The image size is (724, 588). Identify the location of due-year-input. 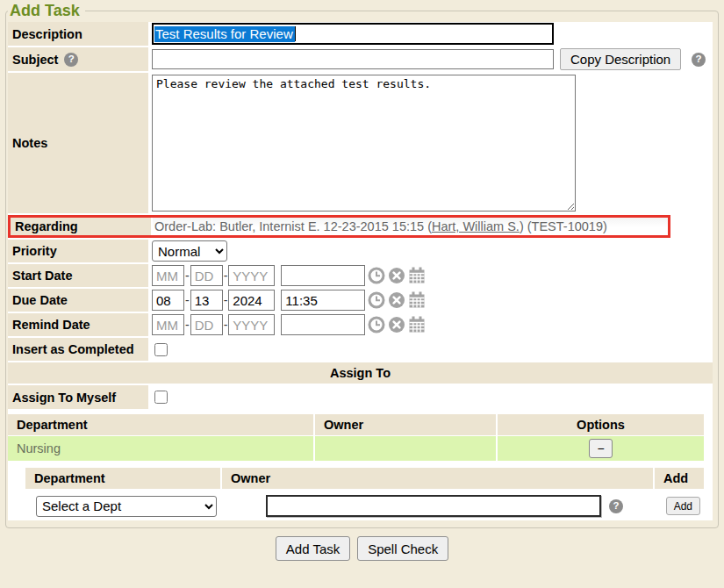
(251, 300).